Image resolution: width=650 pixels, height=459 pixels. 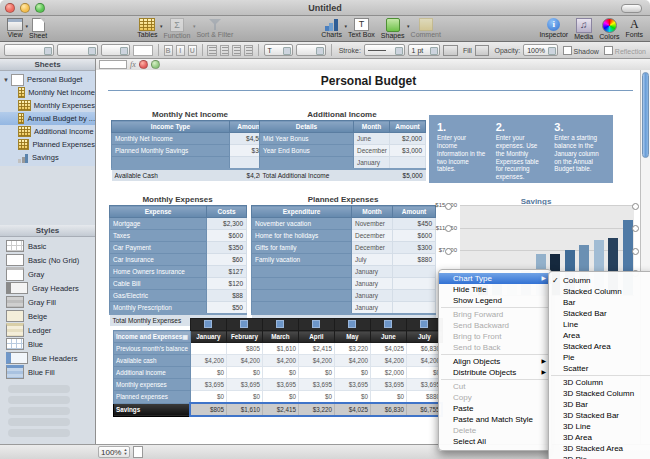 What do you see at coordinates (600, 302) in the screenshot?
I see `menu-item-bar: Bar` at bounding box center [600, 302].